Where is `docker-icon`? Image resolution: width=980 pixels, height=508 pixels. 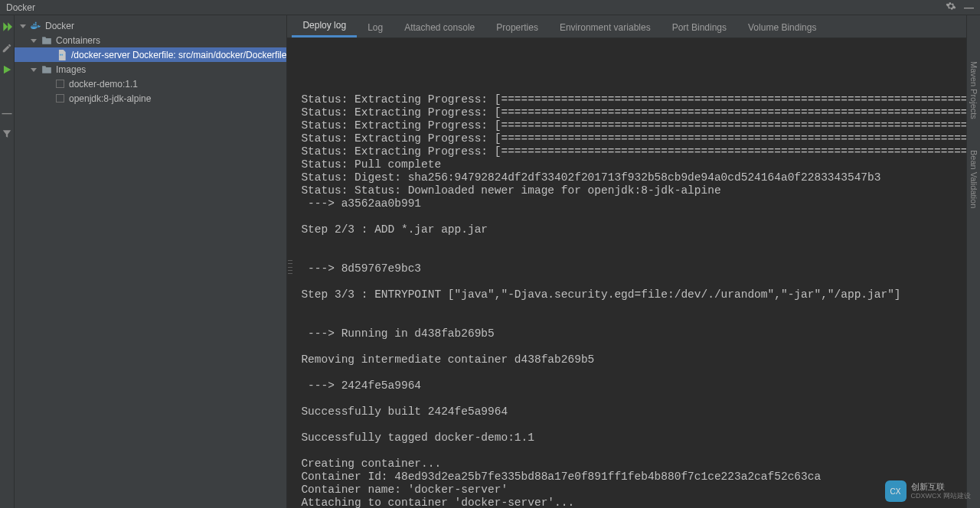 docker-icon is located at coordinates (36, 26).